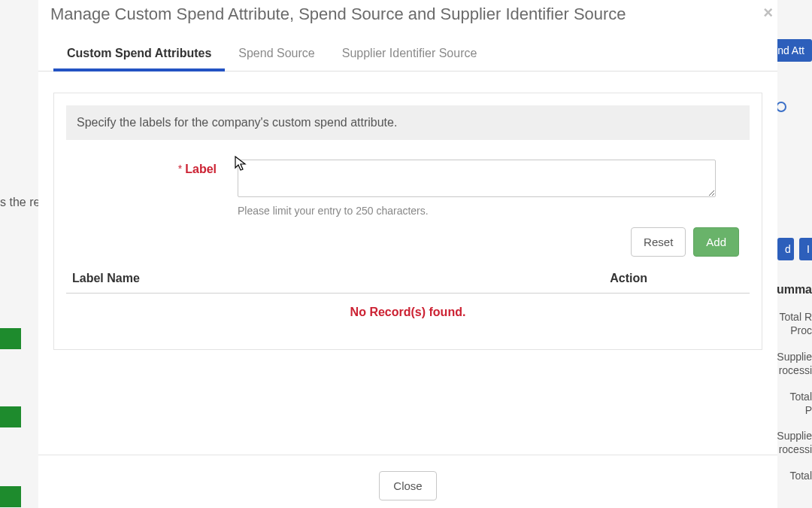 The height and width of the screenshot is (508, 812). I want to click on bg-line-0: Total R, so click(795, 317).